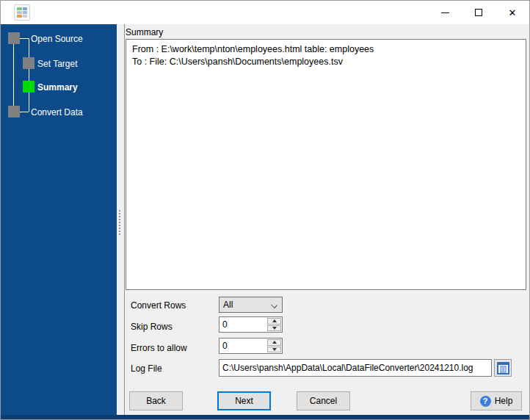 The height and width of the screenshot is (420, 530). What do you see at coordinates (486, 401) in the screenshot?
I see `help-icon: ?` at bounding box center [486, 401].